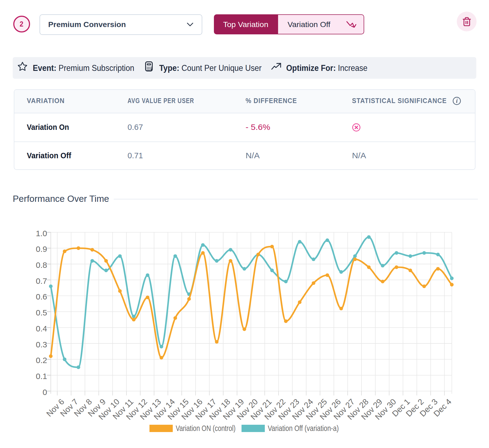 The height and width of the screenshot is (448, 489). I want to click on svg-text: 0.5, so click(41, 313).